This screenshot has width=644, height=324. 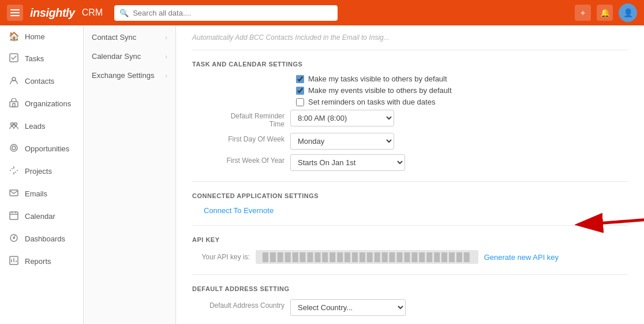 I want to click on connected-app-header: CONNECTED APPLICATION SETTINGS, so click(x=410, y=195).